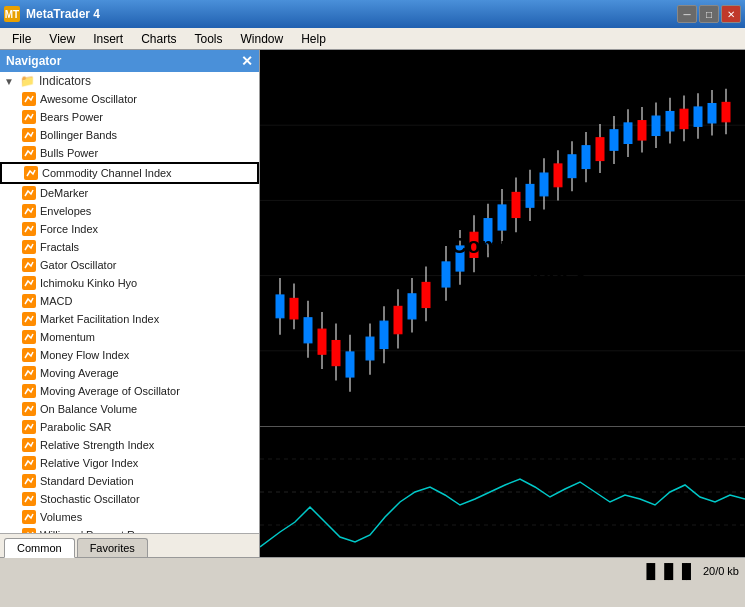  I want to click on nav-item-cci: Commodity Channel Index, so click(130, 173).